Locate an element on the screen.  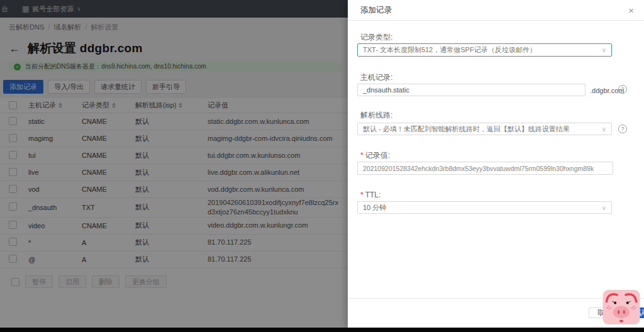
host-help-icon: ? is located at coordinates (623, 89).